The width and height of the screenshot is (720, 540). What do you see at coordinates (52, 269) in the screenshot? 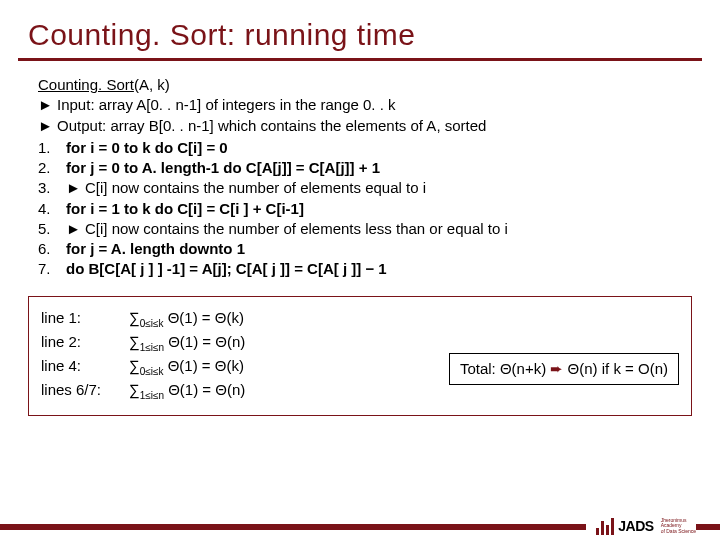
I see `line-number: 7.` at bounding box center [52, 269].